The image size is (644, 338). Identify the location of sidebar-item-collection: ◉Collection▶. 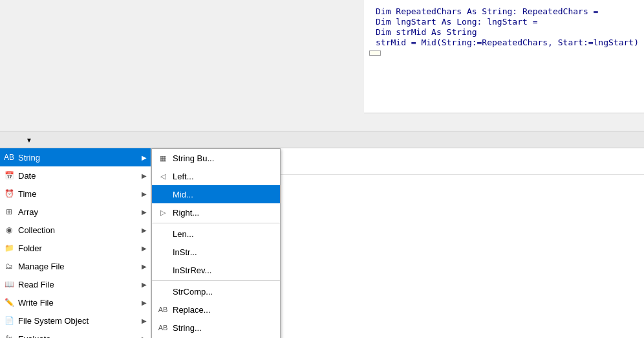
(75, 230).